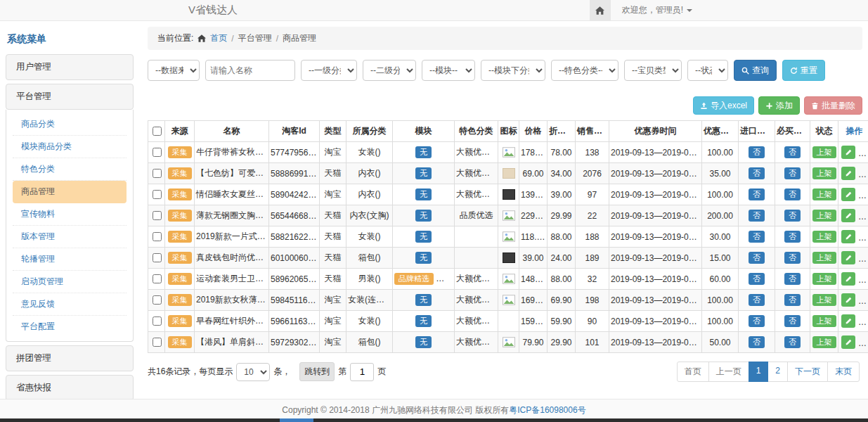 This screenshot has height=422, width=868. I want to click on pager-button: 下一页, so click(808, 371).